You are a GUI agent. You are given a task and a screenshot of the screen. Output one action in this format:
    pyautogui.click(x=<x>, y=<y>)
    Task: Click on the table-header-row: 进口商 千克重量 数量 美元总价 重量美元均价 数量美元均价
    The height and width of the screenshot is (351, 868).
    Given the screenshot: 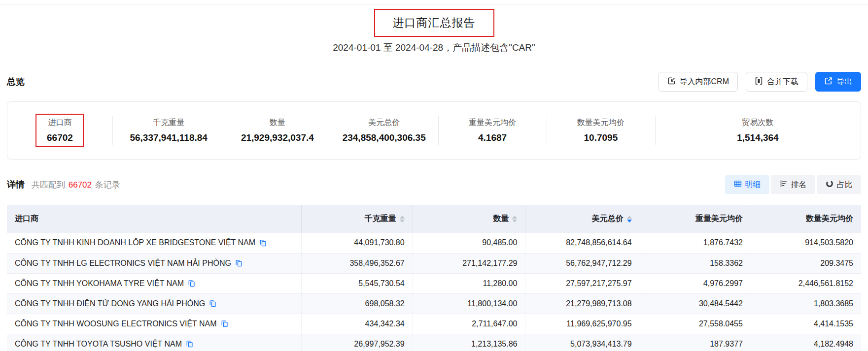 What is the action you would take?
    pyautogui.click(x=434, y=219)
    